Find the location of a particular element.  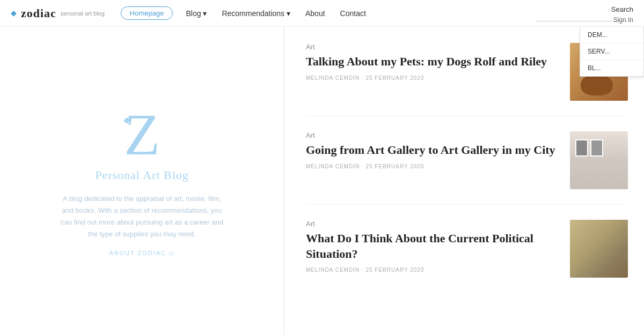

sidebar-blog-title: Personal Art Blog is located at coordinates (142, 175).